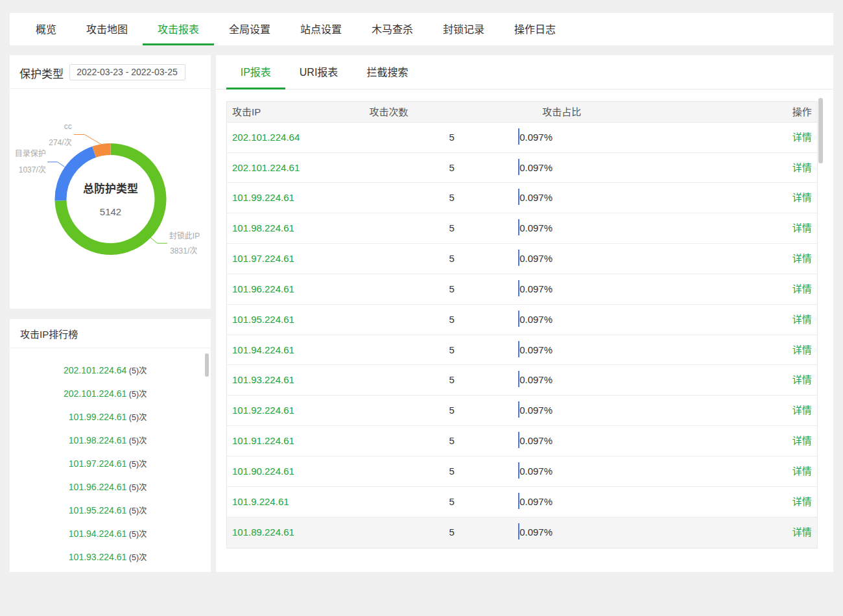  I want to click on svg-text: 目录保护, so click(30, 154).